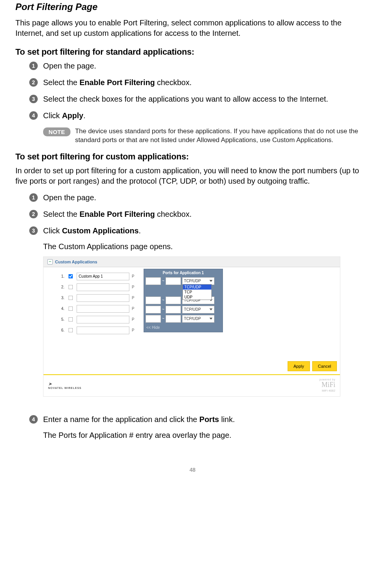 This screenshot has height=588, width=385. Describe the element at coordinates (192, 313) in the screenshot. I see `panel-body: 1. P 2. P 3. P 4.` at that location.